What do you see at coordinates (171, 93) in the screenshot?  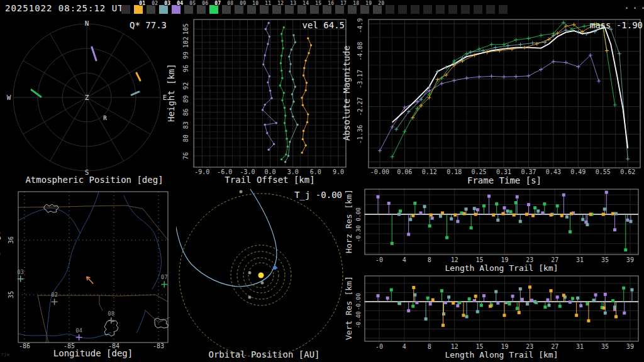 I see `height-axis-label: Height [km]` at bounding box center [171, 93].